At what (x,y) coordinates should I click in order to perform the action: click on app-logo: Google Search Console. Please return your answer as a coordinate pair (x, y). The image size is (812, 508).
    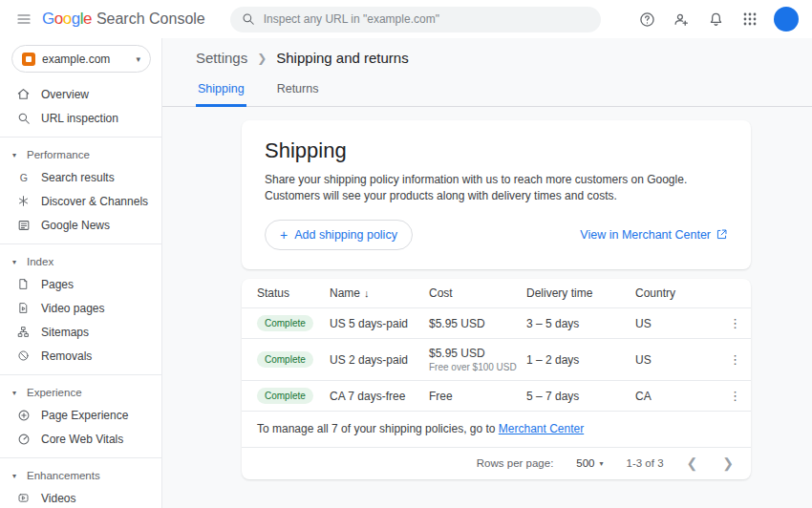
    Looking at the image, I should click on (124, 19).